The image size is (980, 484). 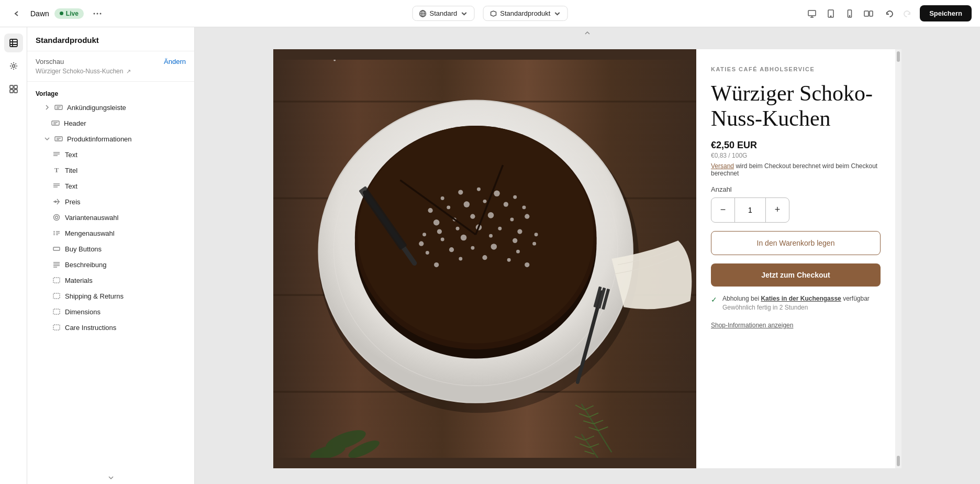 I want to click on add-to-cart-button: In den Warenkorb legen, so click(x=796, y=243).